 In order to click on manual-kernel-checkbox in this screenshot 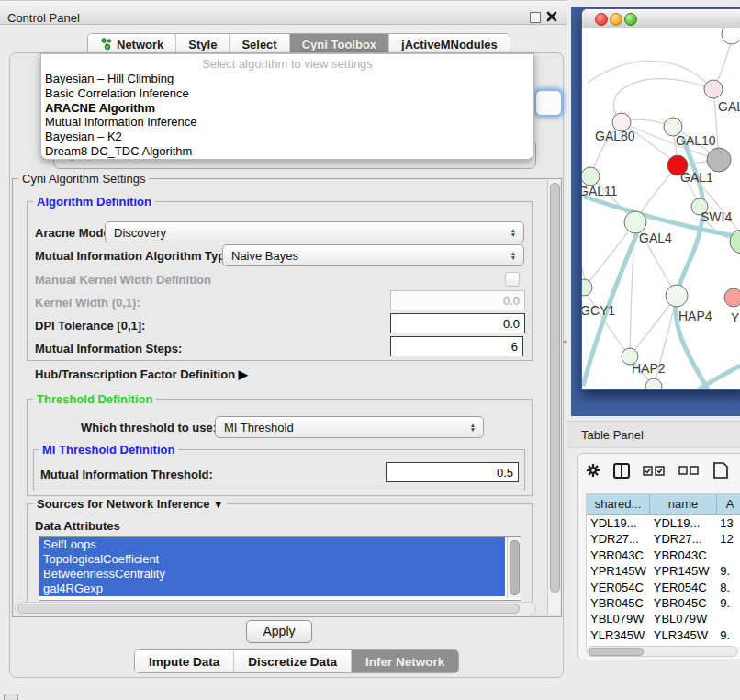, I will do `click(512, 279)`.